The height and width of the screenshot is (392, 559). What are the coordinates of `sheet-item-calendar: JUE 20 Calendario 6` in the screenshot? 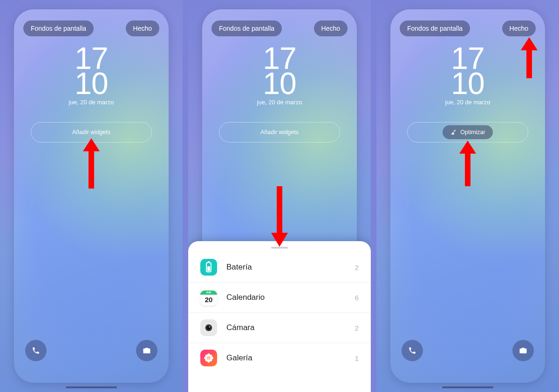 It's located at (280, 298).